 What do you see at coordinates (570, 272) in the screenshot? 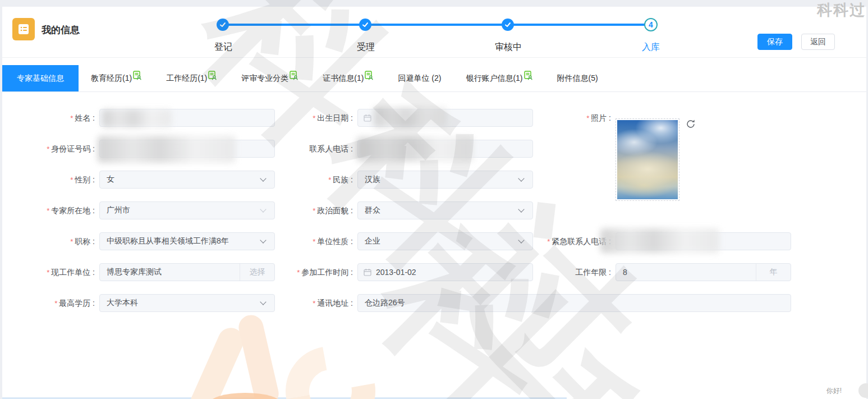
I see `label-work-years: 工作年限 :` at bounding box center [570, 272].